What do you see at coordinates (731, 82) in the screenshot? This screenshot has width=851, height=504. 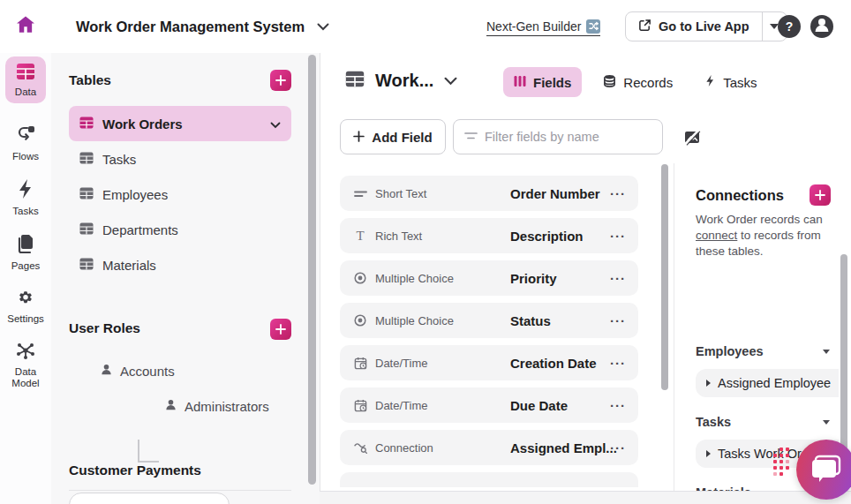 I see `tab-tasks: Tasks` at bounding box center [731, 82].